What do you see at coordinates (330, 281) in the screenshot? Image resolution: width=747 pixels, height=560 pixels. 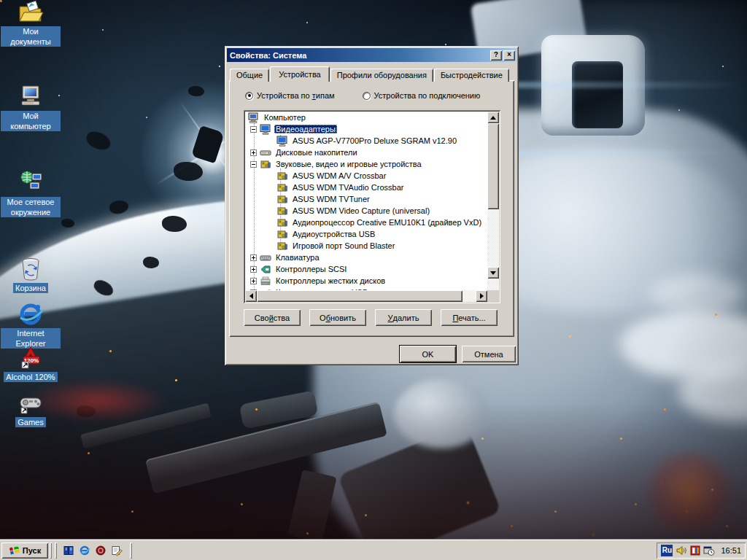 I see `tree-item-label: Контроллеры жестких дисков` at bounding box center [330, 281].